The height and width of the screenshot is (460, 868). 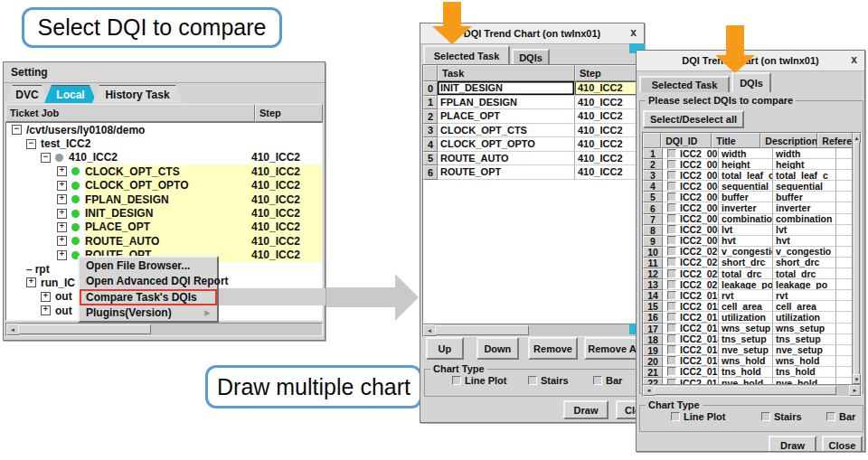 What do you see at coordinates (748, 197) in the screenshot?
I see `dqi-table-row: 5ICC2_005bufferbuffer` at bounding box center [748, 197].